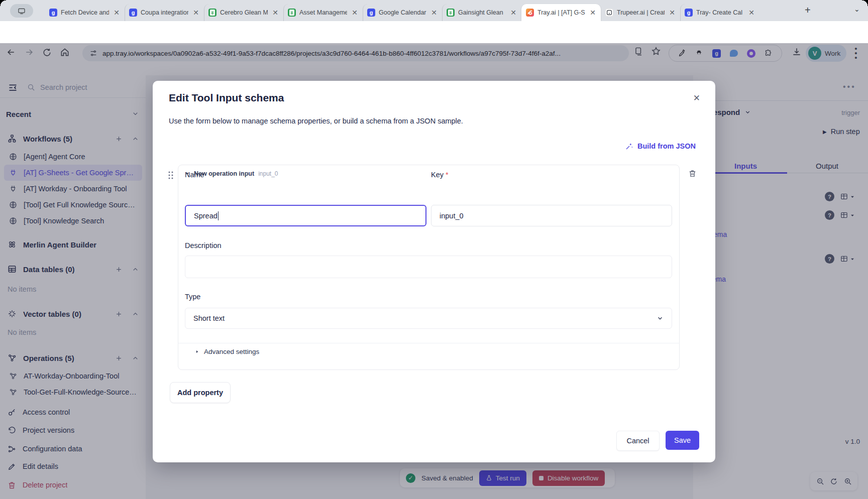  I want to click on name-label: Name, so click(195, 175).